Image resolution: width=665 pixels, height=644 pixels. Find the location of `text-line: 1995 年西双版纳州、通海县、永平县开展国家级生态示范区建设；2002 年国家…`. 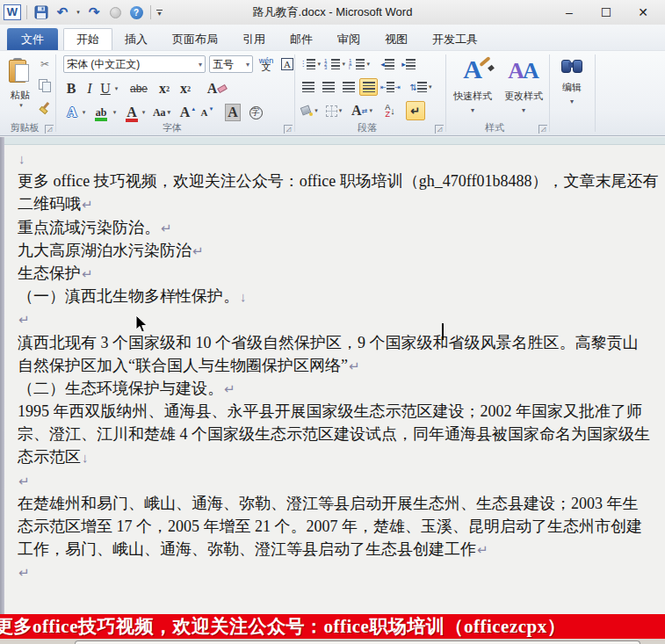

text-line: 1995 年西双版纳州、通海县、永平县开展国家级生态示范区建设；2002 年国家… is located at coordinates (336, 411).